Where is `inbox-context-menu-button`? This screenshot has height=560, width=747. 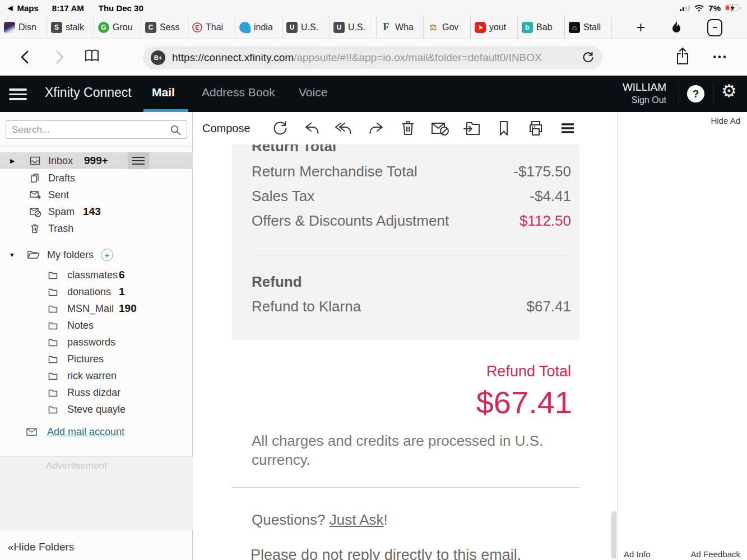 inbox-context-menu-button is located at coordinates (138, 161).